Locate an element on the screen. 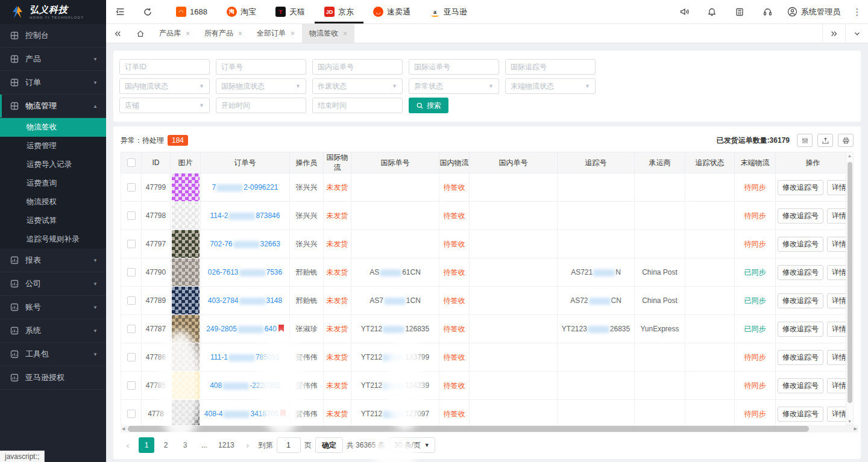 This screenshot has width=868, height=462. page-number: ... is located at coordinates (204, 445).